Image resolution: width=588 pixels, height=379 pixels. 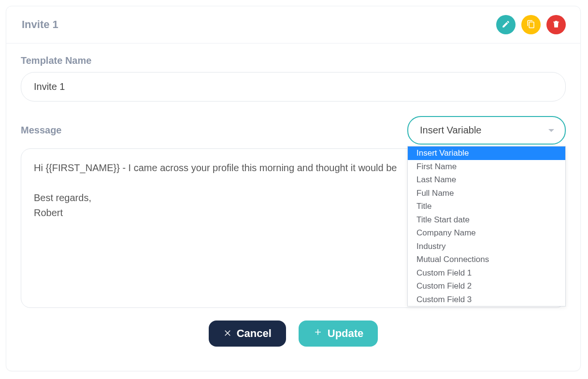 I want to click on dropdown-option: Title Start date, so click(x=487, y=220).